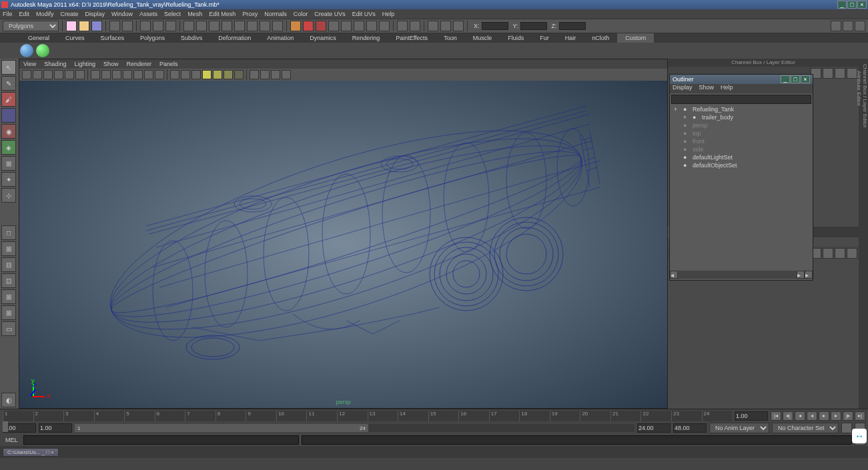 The height and width of the screenshot is (470, 868). Describe the element at coordinates (9, 400) in the screenshot. I see `quick-layout-icon: ◐` at that location.